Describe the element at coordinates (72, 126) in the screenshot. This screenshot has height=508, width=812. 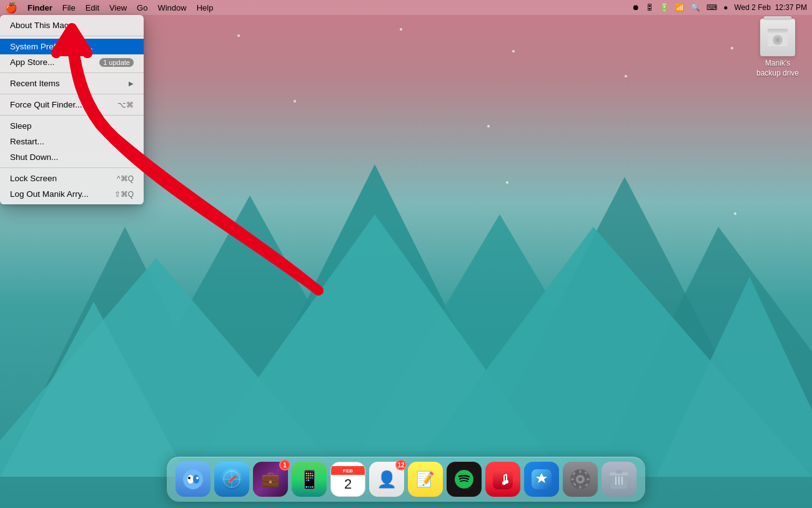
I see `sleep-item: Sleep` at that location.